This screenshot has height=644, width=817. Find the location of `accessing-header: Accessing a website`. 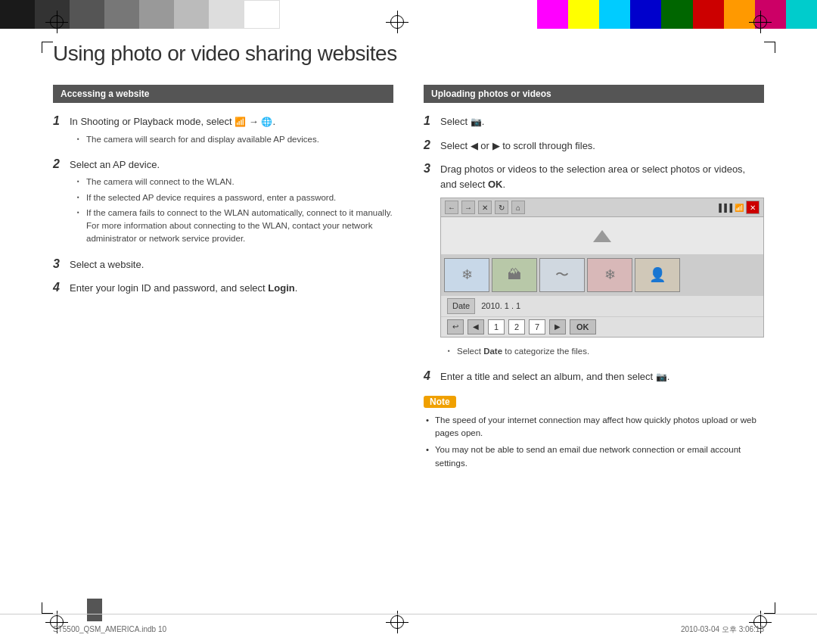

accessing-header: Accessing a website is located at coordinates (223, 94).